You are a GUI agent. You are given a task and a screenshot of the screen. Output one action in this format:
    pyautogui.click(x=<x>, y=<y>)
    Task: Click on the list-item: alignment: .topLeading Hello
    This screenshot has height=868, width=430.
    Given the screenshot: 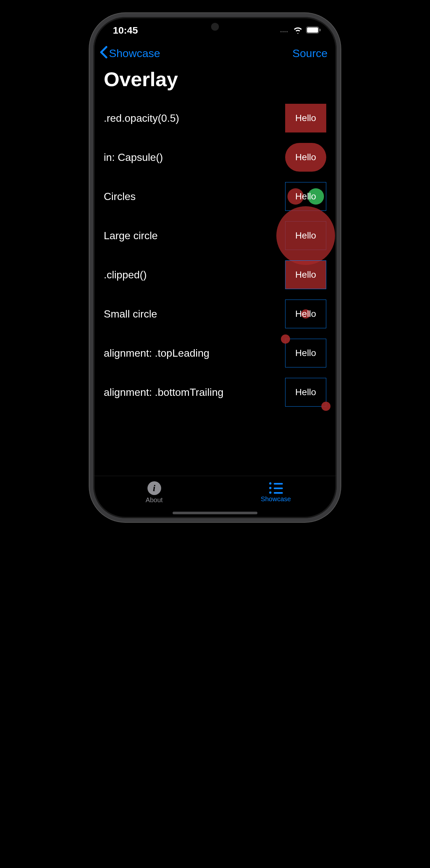 What is the action you would take?
    pyautogui.click(x=215, y=353)
    